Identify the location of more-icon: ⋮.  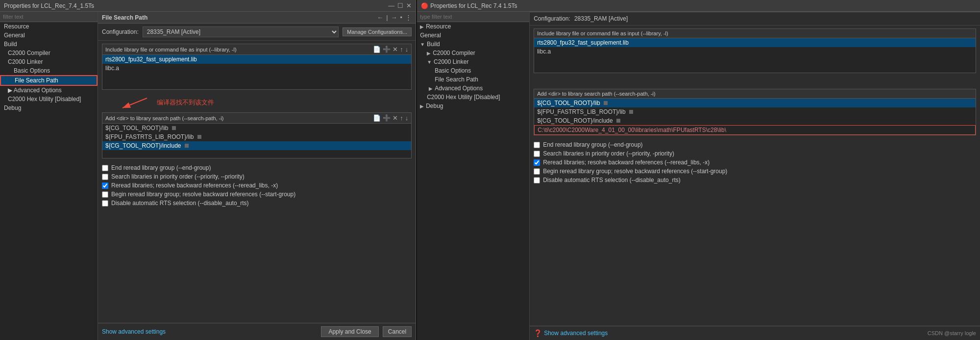
(409, 18).